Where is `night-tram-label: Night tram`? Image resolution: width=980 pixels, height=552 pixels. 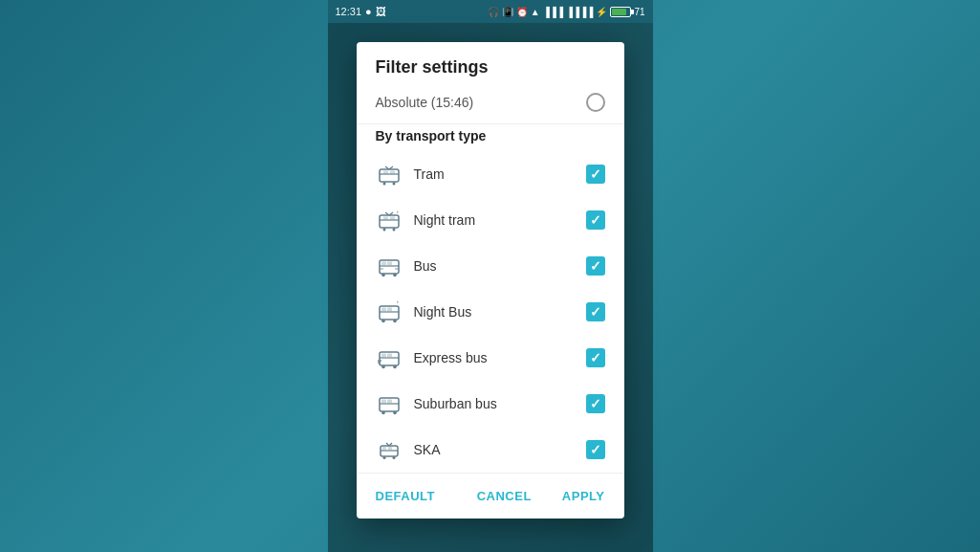 night-tram-label: Night tram is located at coordinates (446, 220).